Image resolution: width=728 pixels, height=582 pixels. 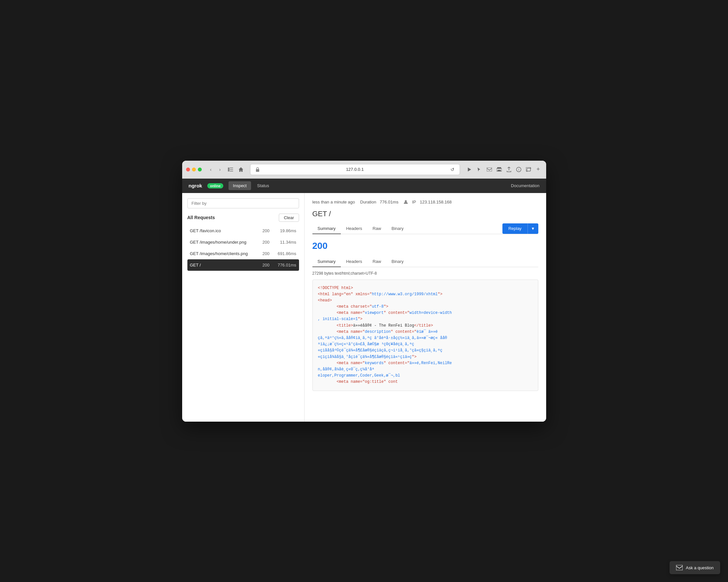 I want to click on all-requests-label: All Requests, so click(x=201, y=218).